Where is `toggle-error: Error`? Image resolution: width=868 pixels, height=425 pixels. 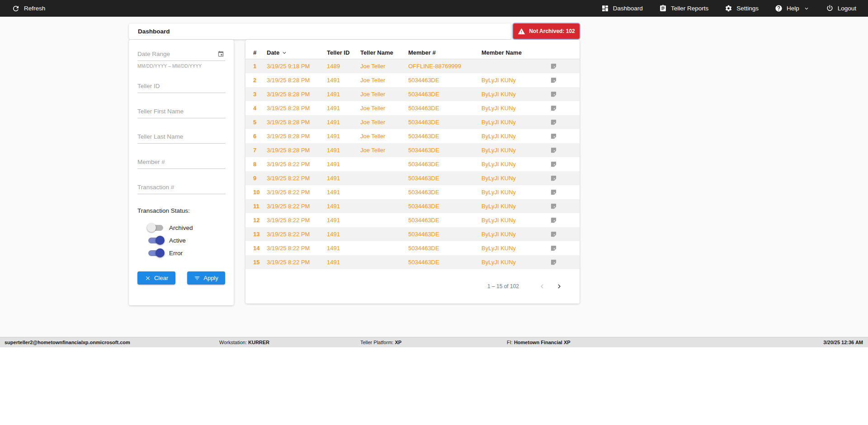
toggle-error: Error is located at coordinates (181, 253).